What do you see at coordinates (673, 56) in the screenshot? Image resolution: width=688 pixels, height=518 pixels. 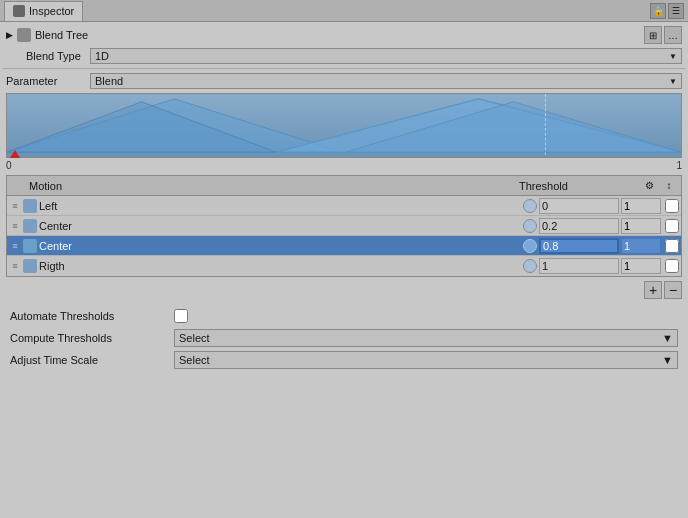 I see `blend-type-arrow: ▼` at bounding box center [673, 56].